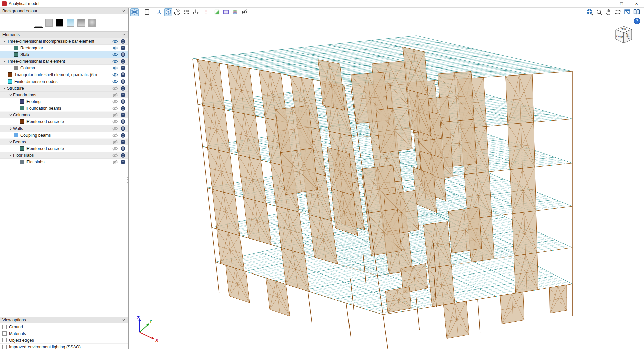 The image size is (644, 349). Describe the element at coordinates (64, 155) in the screenshot. I see `tree-row-floor-slabs: Floor slabs` at that location.